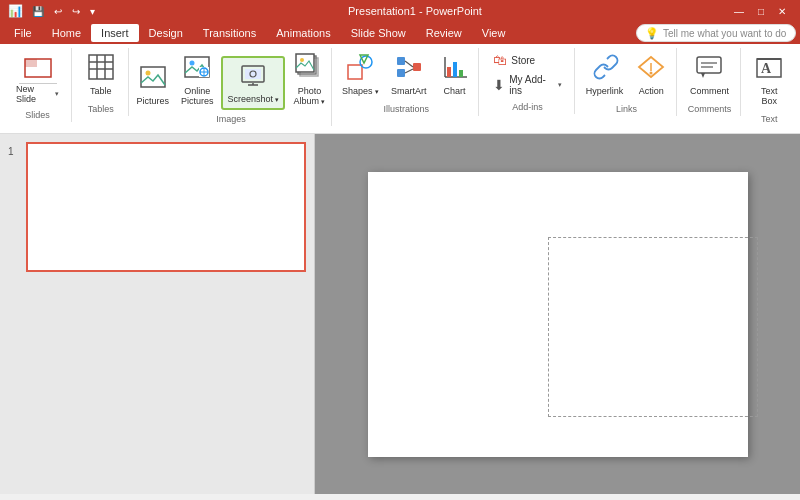 The width and height of the screenshot is (800, 500). Describe the element at coordinates (782, 12) in the screenshot. I see `close-btn: ✕` at that location.